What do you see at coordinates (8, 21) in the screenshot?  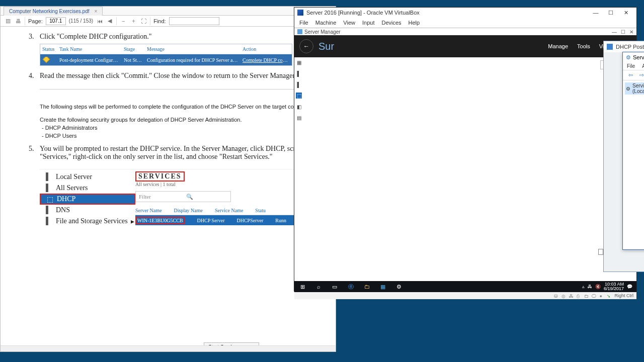 I see `sidebar-toggle-icon: ▥` at bounding box center [8, 21].